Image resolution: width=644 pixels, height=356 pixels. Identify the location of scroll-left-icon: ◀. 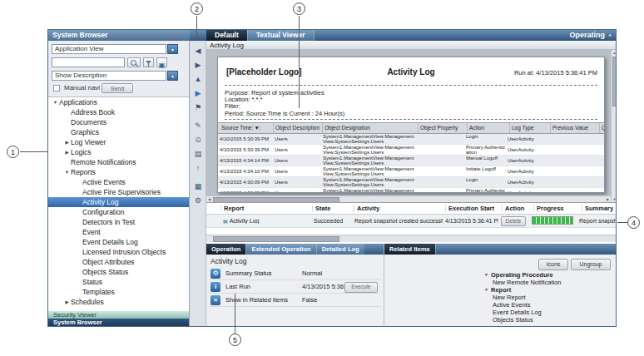
(210, 200).